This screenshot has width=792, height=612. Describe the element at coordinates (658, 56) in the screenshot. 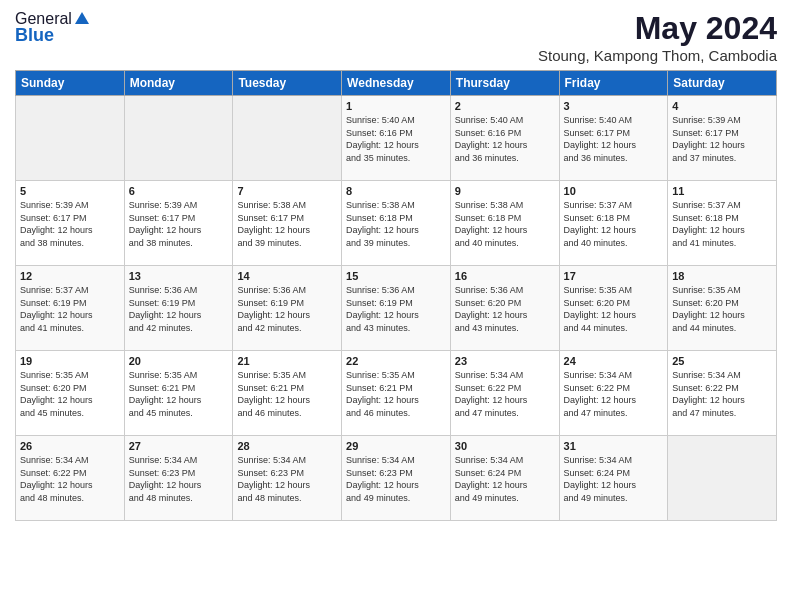

I see `subtitle: Stoung, Kampong Thom, Cambodia` at that location.